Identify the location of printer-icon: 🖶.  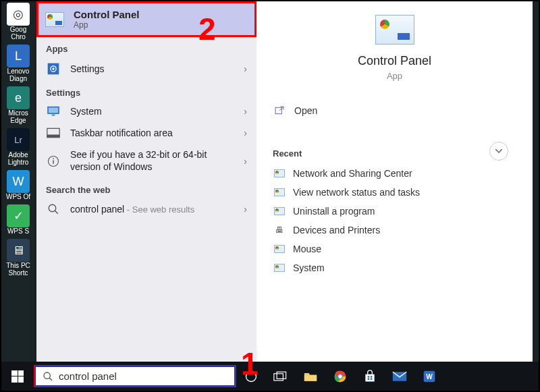
(279, 230).